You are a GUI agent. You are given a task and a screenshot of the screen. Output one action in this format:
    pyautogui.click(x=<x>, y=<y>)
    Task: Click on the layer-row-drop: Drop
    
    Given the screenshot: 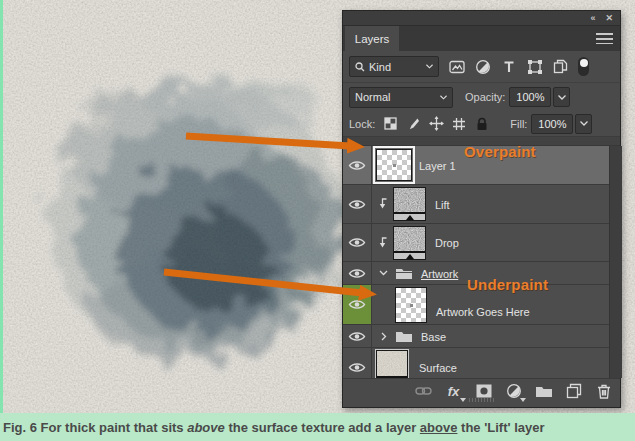 What is the action you would take?
    pyautogui.click(x=476, y=243)
    